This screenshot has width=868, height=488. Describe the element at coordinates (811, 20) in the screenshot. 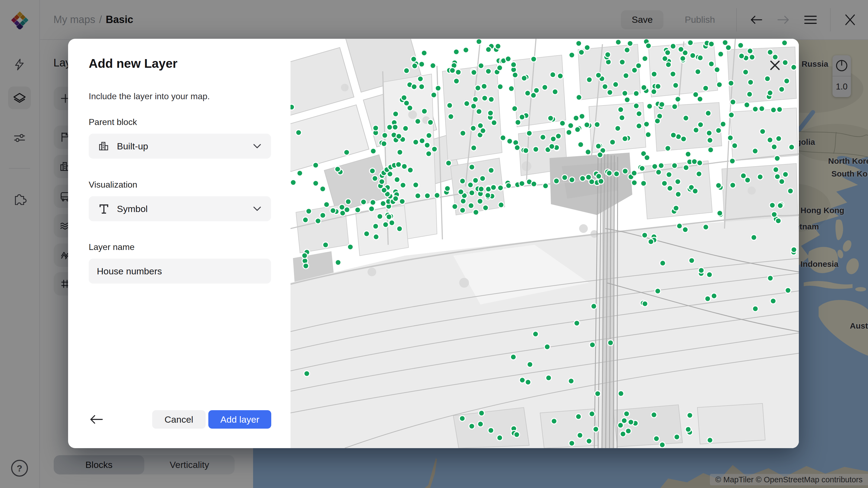

I see `menu-button` at that location.